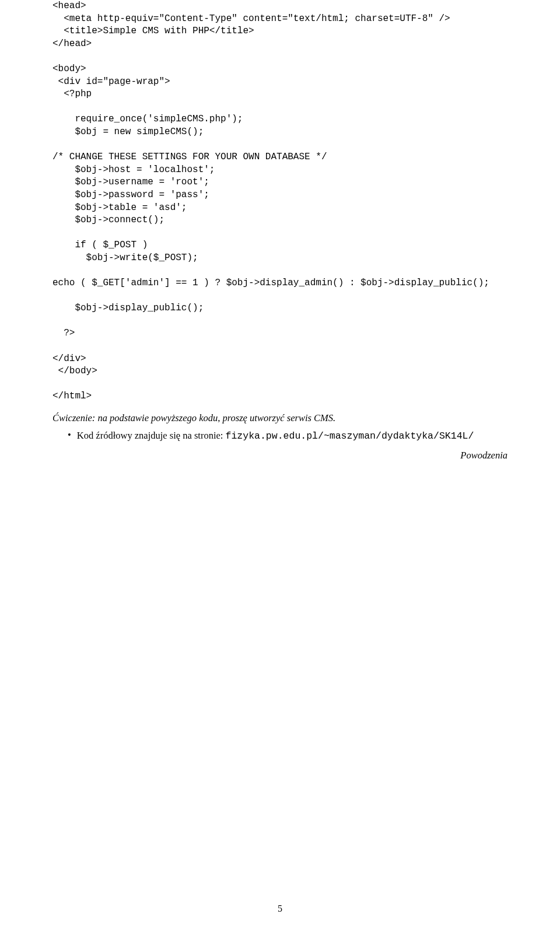 Image resolution: width=560 pixels, height=949 pixels. I want to click on exercise-text: Ćwiczenie: na podstawie powyższego kodu,…, so click(280, 418).